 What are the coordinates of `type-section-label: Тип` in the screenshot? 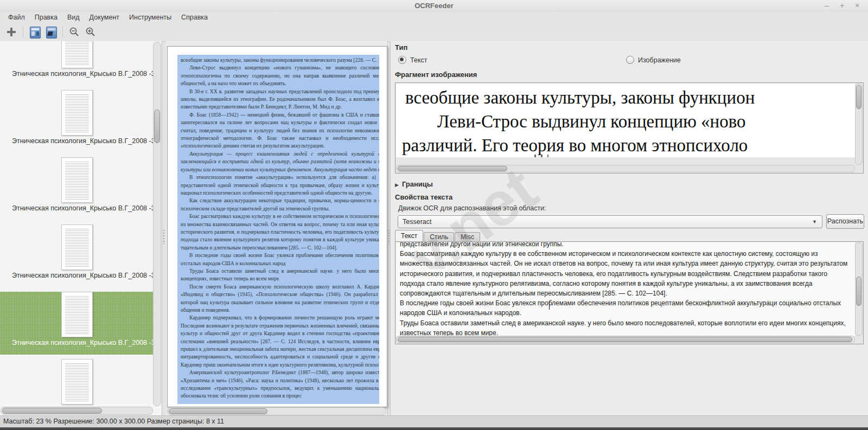 It's located at (401, 48).